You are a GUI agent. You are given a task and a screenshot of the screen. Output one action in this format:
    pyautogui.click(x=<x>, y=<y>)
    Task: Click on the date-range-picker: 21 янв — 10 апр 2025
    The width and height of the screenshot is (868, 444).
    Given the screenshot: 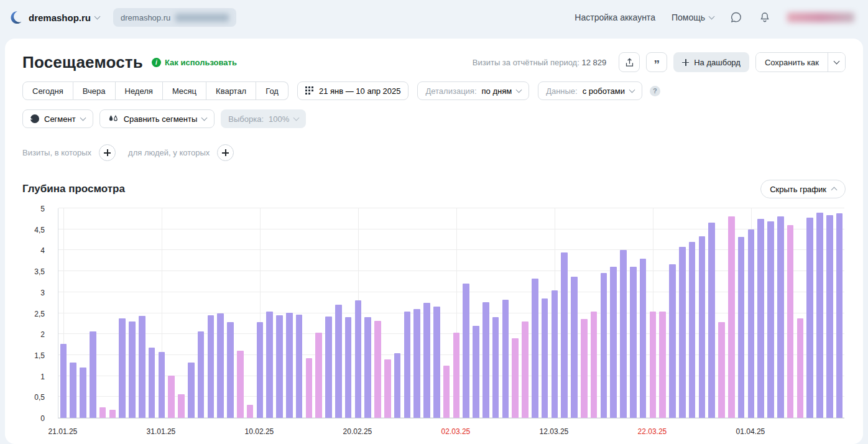 What is the action you would take?
    pyautogui.click(x=353, y=91)
    